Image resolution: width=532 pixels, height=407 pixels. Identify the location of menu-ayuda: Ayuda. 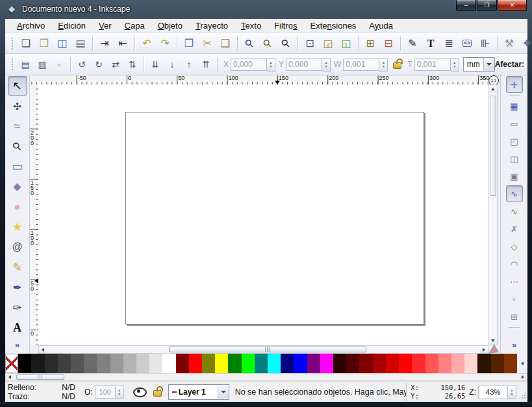
(381, 26).